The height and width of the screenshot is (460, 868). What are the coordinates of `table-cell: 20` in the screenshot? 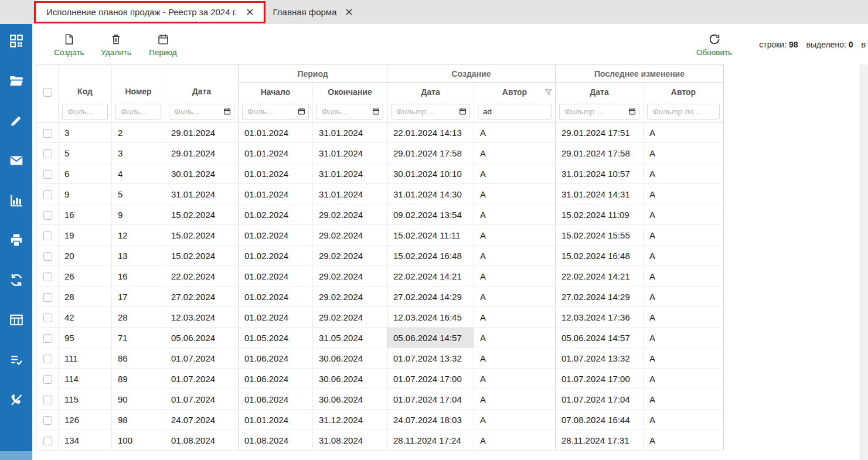 It's located at (86, 255).